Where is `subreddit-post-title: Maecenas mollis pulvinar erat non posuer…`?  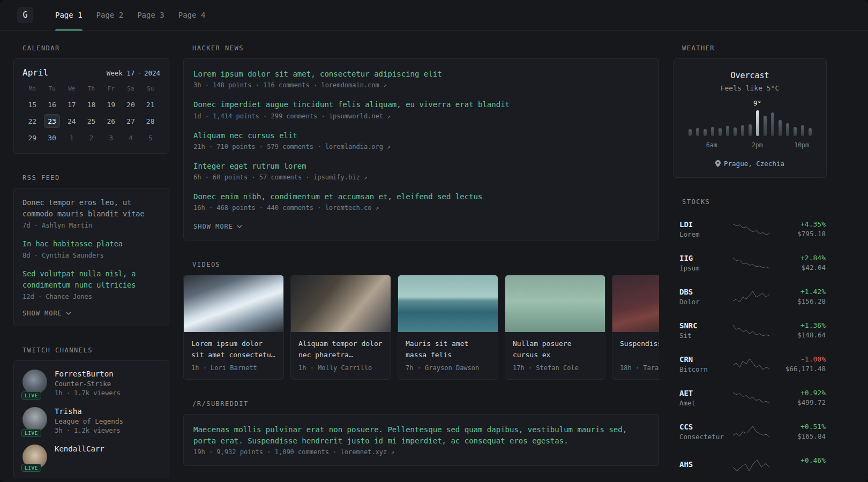 subreddit-post-title: Maecenas mollis pulvinar erat non posuer… is located at coordinates (421, 435).